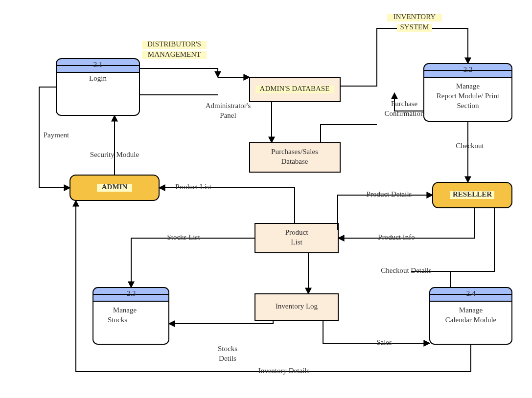  Describe the element at coordinates (348, 134) in the screenshot. I see `edge-psdb-to-admin-db` at that location.